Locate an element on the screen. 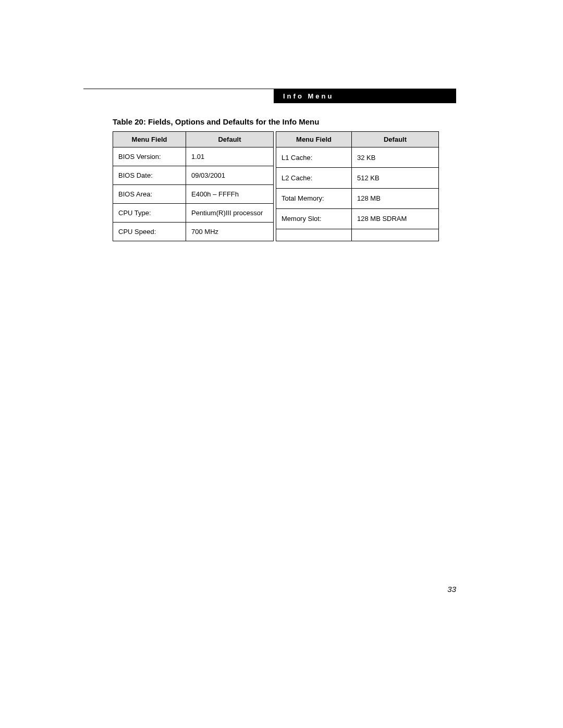 The width and height of the screenshot is (563, 728). cell-field: CPU Type: is located at coordinates (150, 213).